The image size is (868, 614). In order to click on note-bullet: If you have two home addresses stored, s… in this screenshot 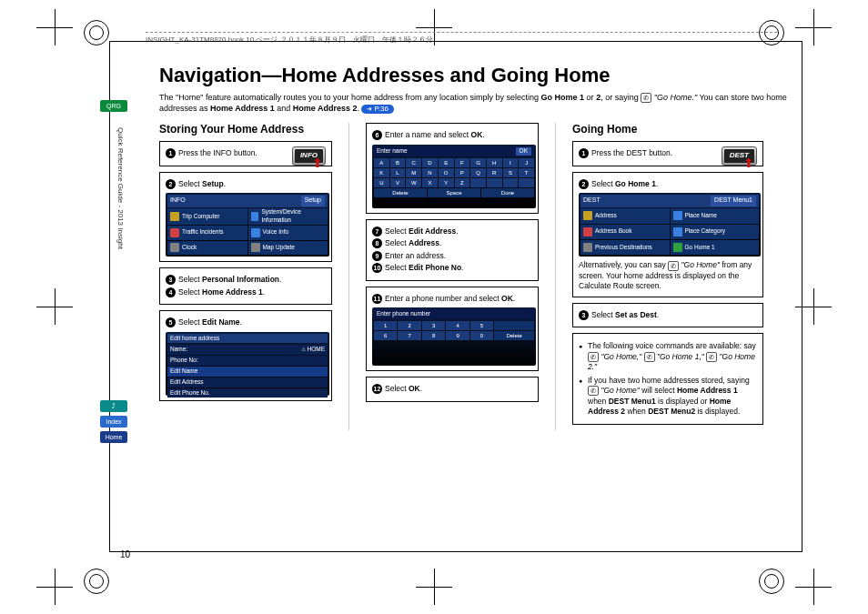, I will do `click(668, 397)`.